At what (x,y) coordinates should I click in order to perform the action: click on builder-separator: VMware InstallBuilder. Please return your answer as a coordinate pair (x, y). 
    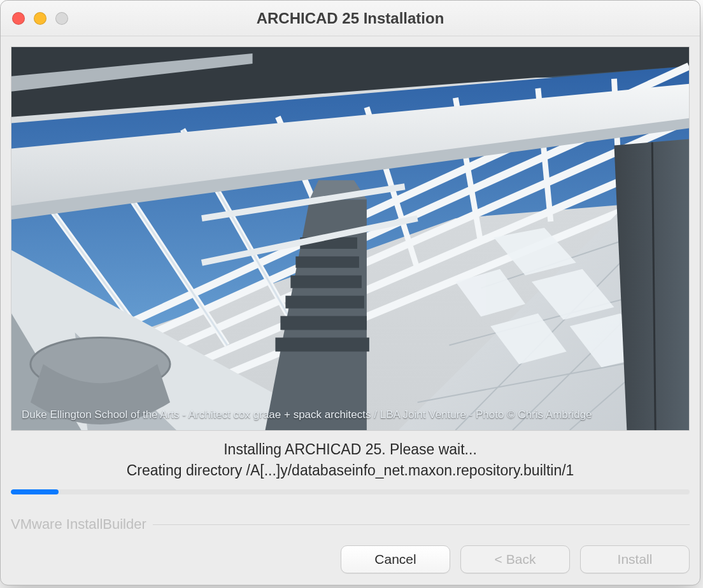
    Looking at the image, I should click on (350, 524).